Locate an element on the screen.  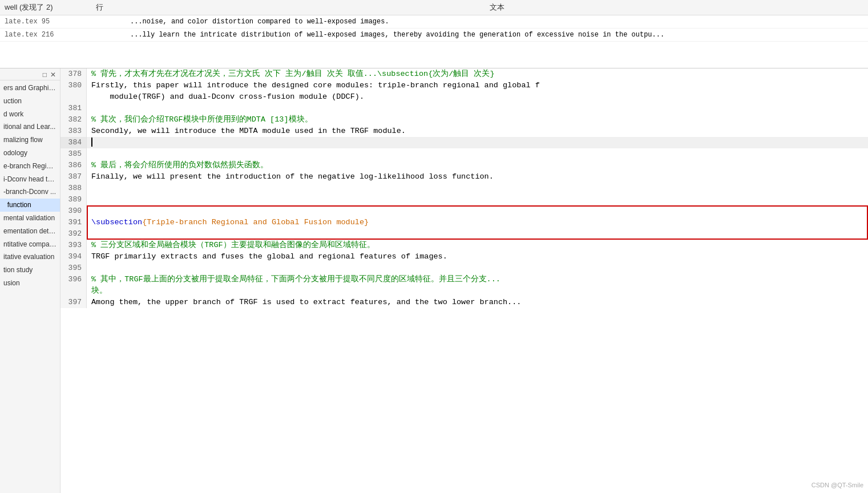
sidebar-item-13: itative evaluation is located at coordinates (30, 257).